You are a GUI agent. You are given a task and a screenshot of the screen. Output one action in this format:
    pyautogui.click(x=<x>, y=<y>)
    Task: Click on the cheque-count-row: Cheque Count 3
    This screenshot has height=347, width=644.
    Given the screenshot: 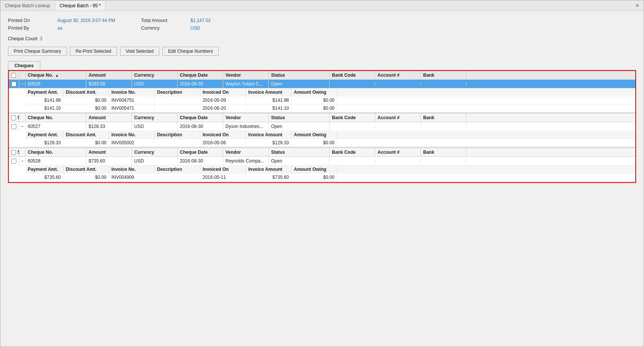 What is the action you would take?
    pyautogui.click(x=322, y=39)
    